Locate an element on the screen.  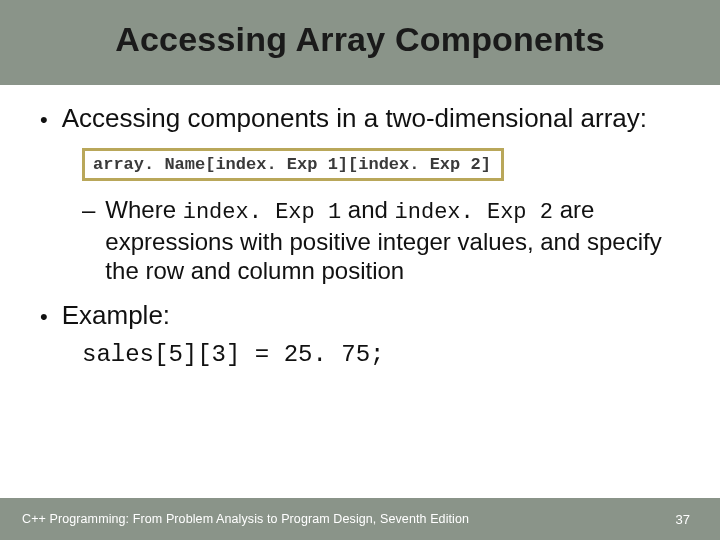
bullet-intro-text: Accessing components in a two-dimensiona… is located at coordinates (371, 118).